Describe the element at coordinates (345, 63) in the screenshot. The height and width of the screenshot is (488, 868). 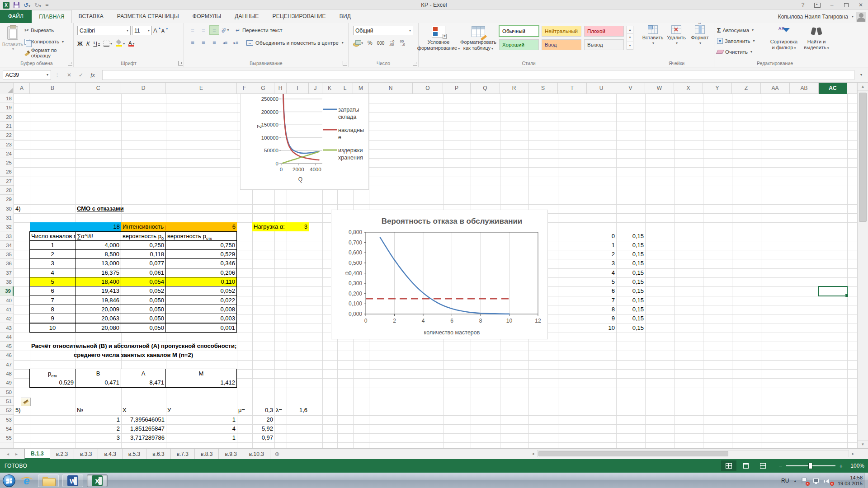
I see `alignment-dialog-launcher` at that location.